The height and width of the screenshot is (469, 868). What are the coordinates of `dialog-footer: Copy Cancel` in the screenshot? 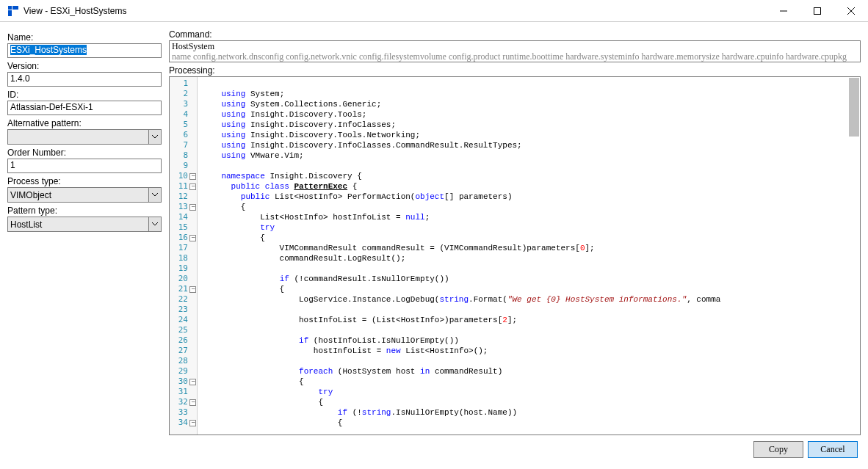 It's located at (434, 452).